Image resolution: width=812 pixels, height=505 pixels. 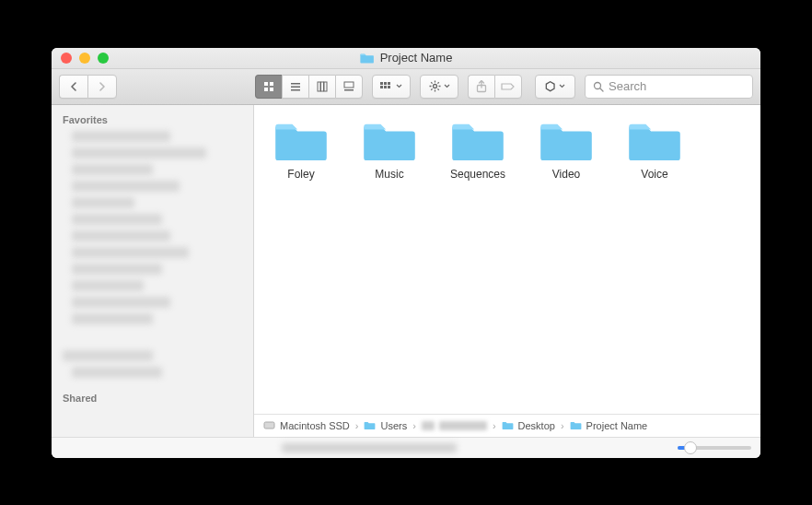 I want to click on action-group, so click(x=439, y=87).